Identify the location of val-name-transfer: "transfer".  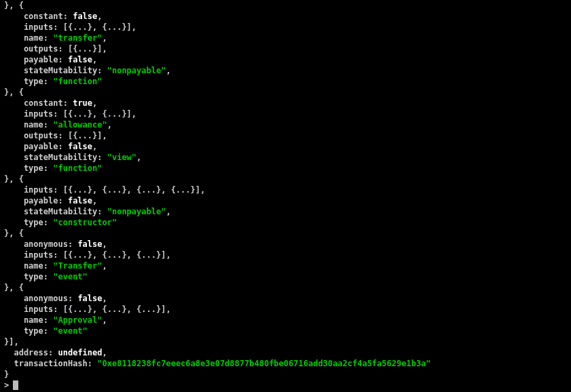
(77, 38).